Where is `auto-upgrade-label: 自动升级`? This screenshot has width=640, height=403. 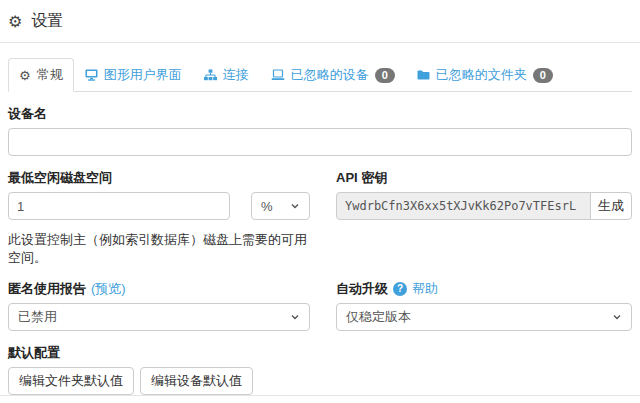
auto-upgrade-label: 自动升级 is located at coordinates (362, 289).